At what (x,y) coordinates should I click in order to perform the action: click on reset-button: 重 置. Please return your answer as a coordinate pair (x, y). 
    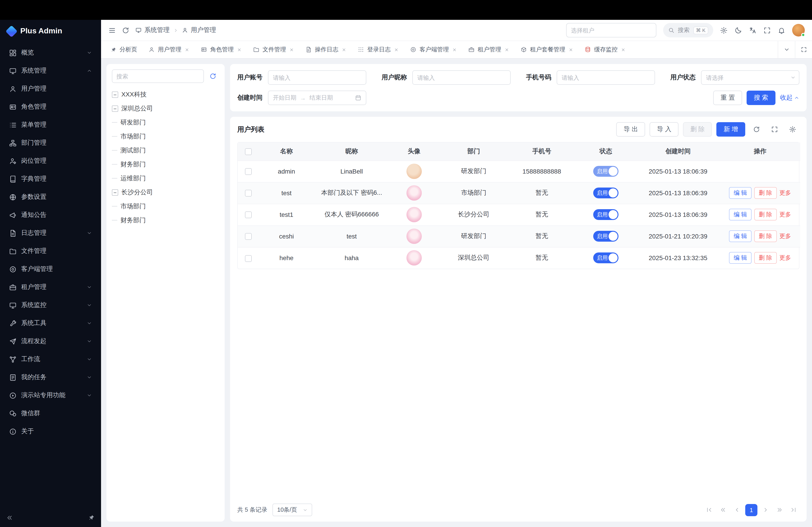
    Looking at the image, I should click on (727, 98).